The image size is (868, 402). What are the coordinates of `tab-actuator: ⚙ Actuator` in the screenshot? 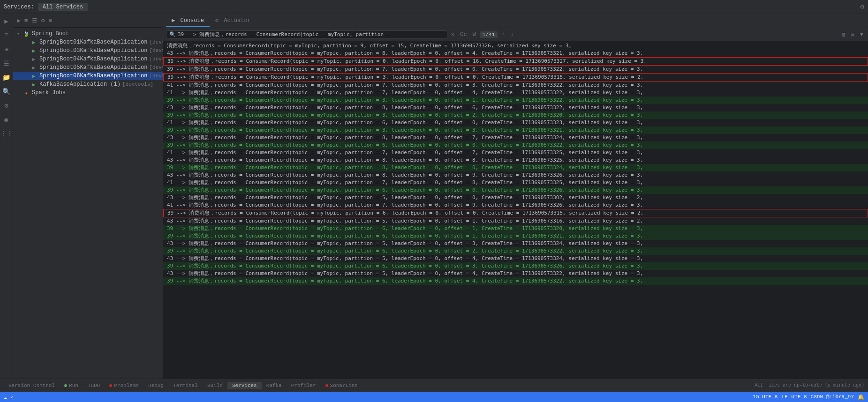 It's located at (233, 21).